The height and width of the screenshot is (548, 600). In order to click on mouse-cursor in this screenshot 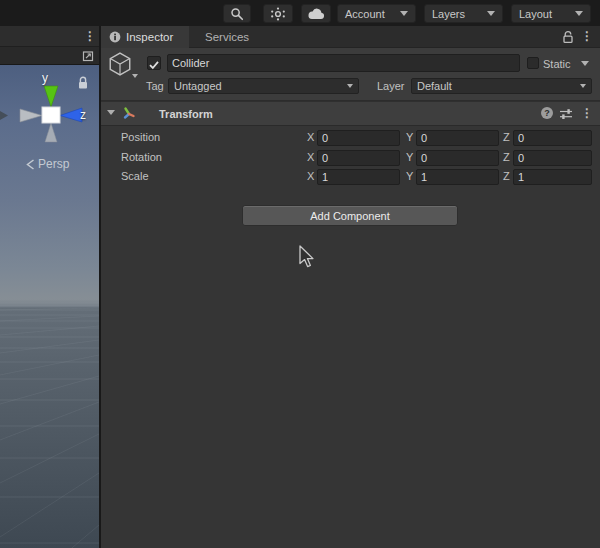, I will do `click(308, 258)`.